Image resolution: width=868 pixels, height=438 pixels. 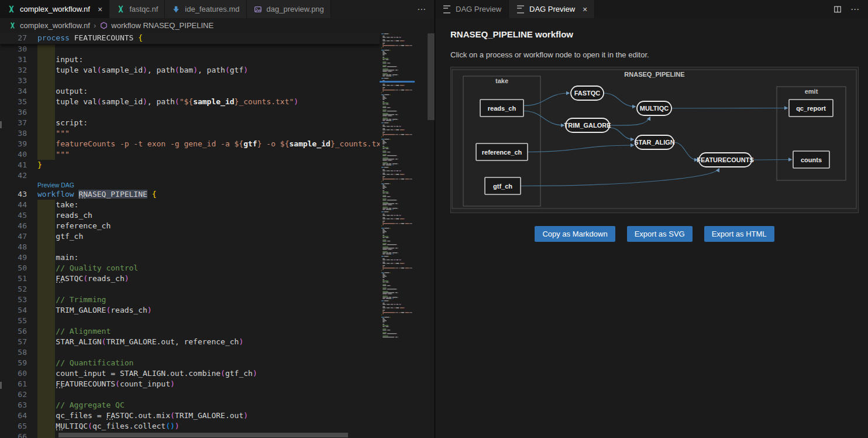 What do you see at coordinates (190, 384) in the screenshot?
I see `code-line: 61 FEATURECOUNTS(count_input)` at bounding box center [190, 384].